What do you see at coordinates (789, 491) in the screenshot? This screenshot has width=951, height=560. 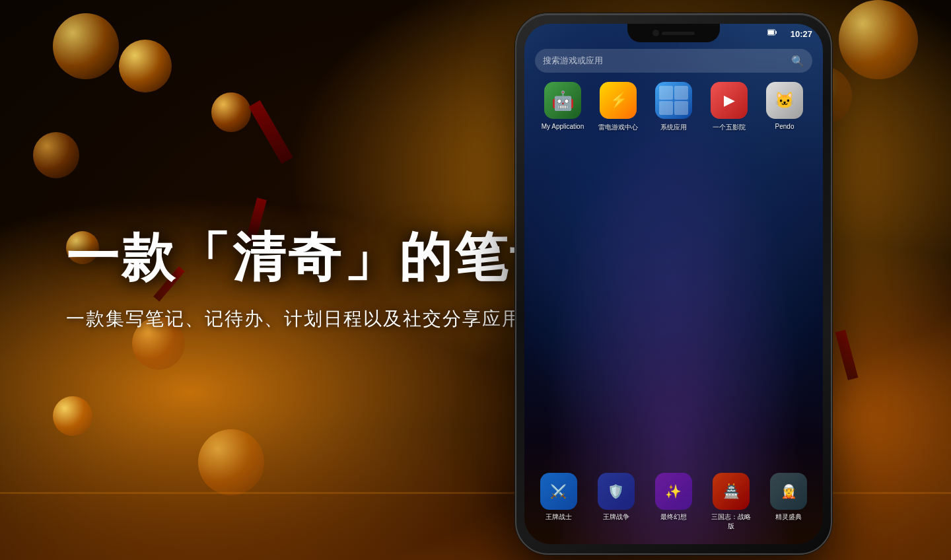 I see `game-img-5: 🧝` at bounding box center [789, 491].